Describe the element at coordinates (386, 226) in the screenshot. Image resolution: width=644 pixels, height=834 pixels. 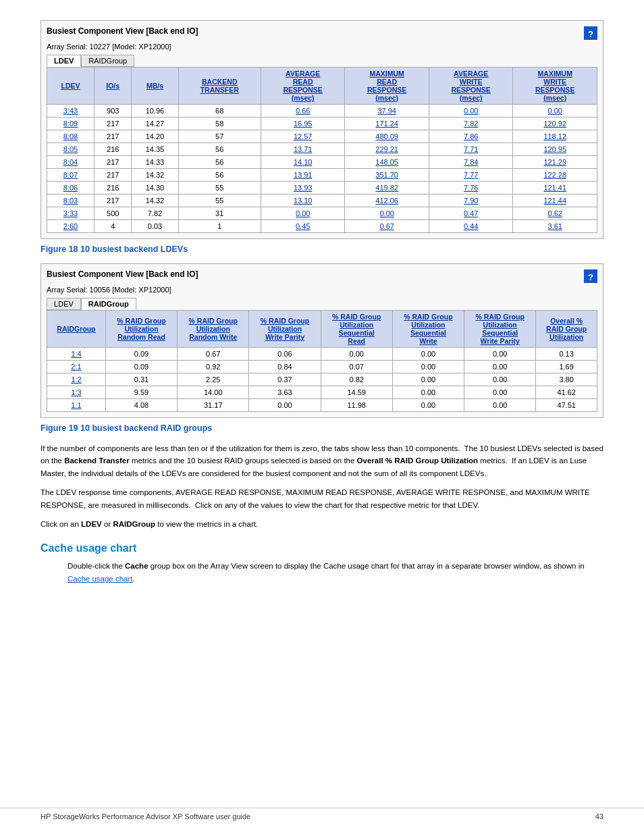
I see `metric-link: 0.67` at that location.